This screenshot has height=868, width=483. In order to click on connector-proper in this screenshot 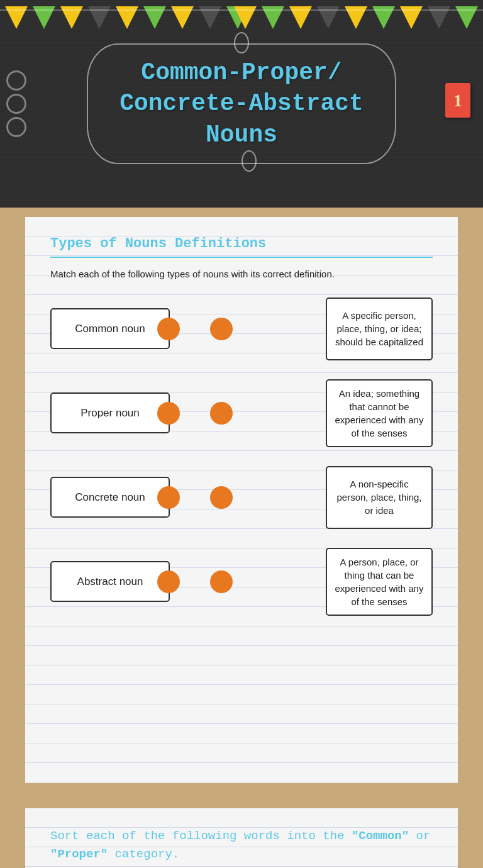, I will do `click(248, 413)`.